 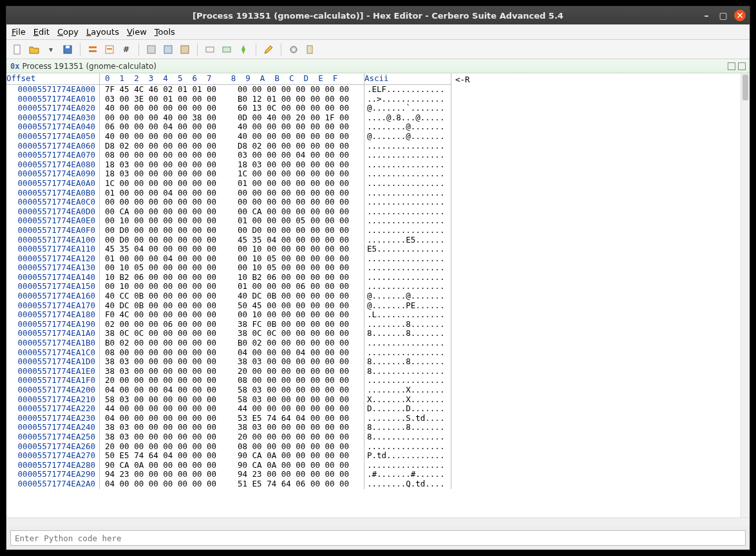 I want to click on bytes-header: 0 1 2 3 4 5 6 7 8 9 A B C D E F, so click(x=232, y=79).